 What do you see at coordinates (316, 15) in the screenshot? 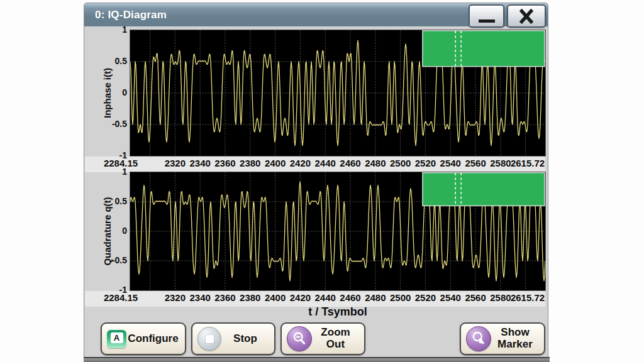
I see `titlebar: 0: IQ-Diagram` at bounding box center [316, 15].